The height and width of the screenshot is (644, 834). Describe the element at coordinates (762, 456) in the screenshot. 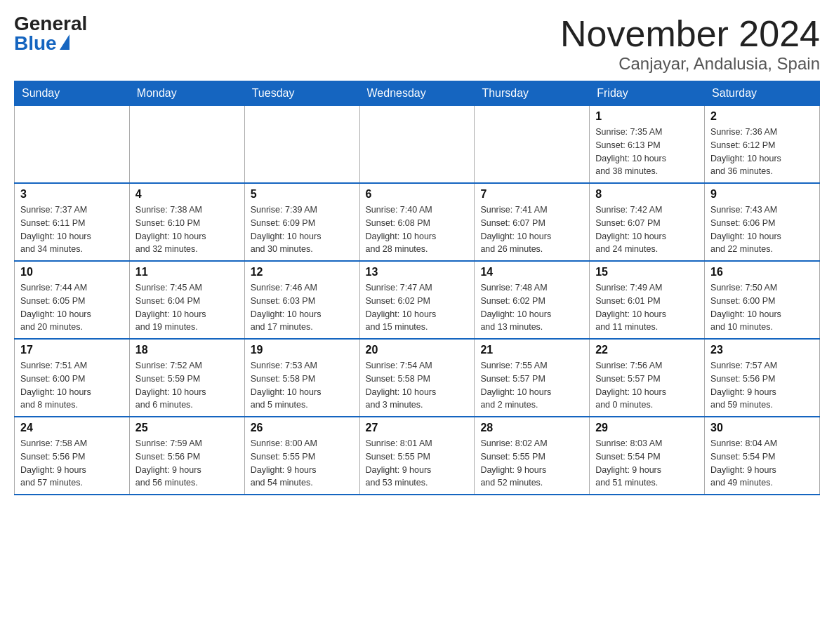

I see `calendar-cell: 30Sunrise: 8:04 AM Sunset: 5:54 PM Dayli…` at that location.